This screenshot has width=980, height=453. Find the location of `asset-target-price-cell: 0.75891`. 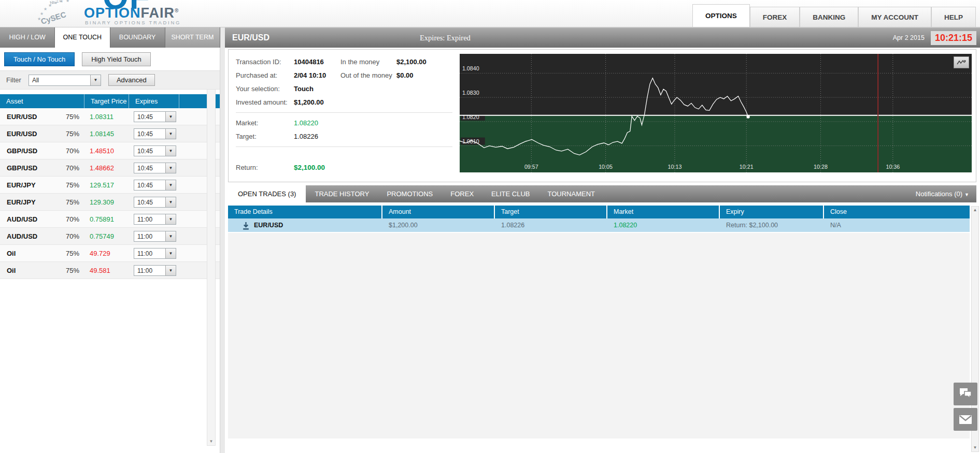

asset-target-price-cell: 0.75891 is located at coordinates (107, 220).